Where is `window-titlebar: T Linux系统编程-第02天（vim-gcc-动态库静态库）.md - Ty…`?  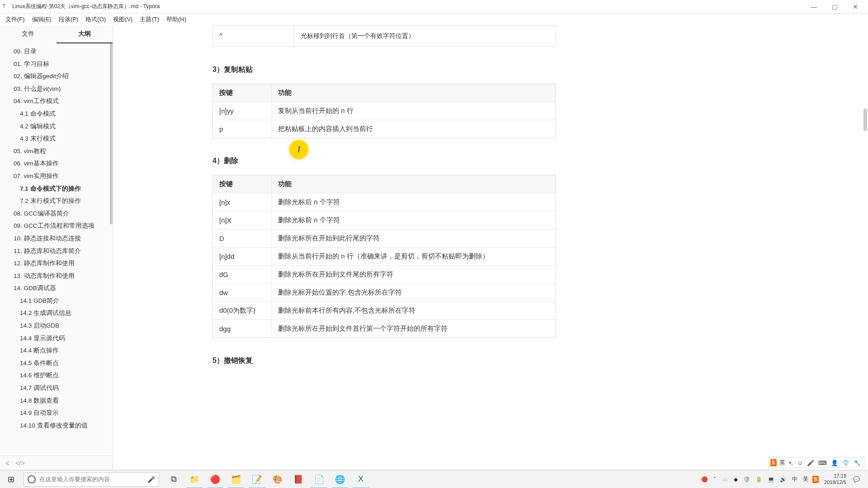
window-titlebar: T Linux系统编程-第02天（vim-gcc-动态库静态库）.md - Ty… is located at coordinates (434, 7).